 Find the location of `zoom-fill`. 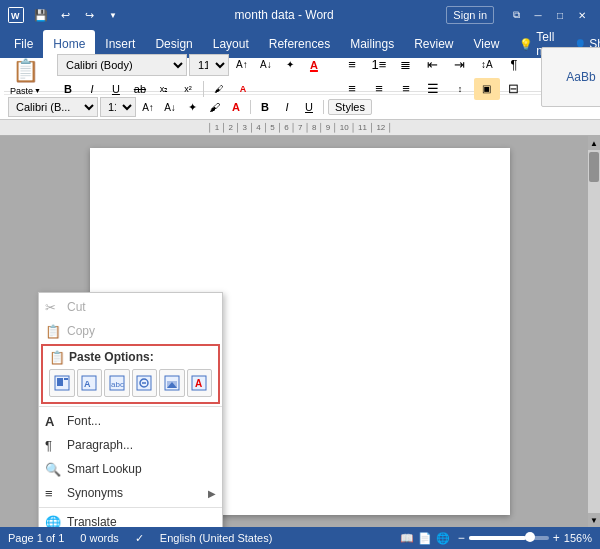

zoom-fill is located at coordinates (498, 538).